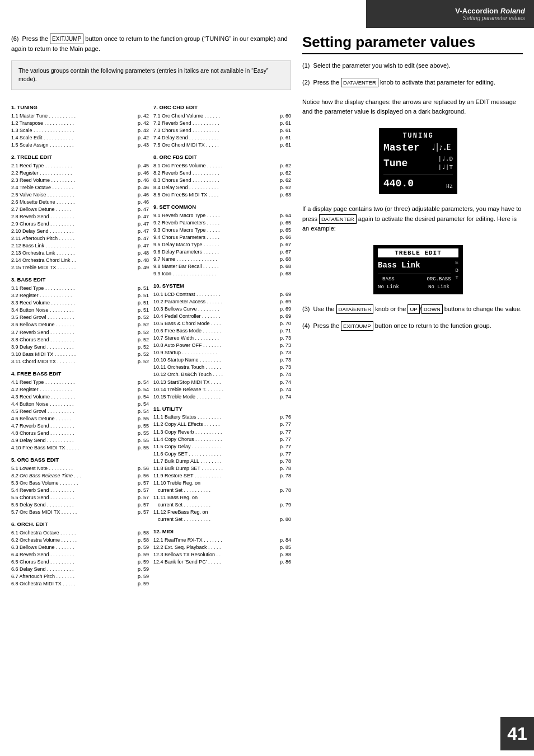  Describe the element at coordinates (80, 116) in the screenshot. I see `toc-item: 1.1 Master Tune . . . . . . . . . .p. 42` at that location.